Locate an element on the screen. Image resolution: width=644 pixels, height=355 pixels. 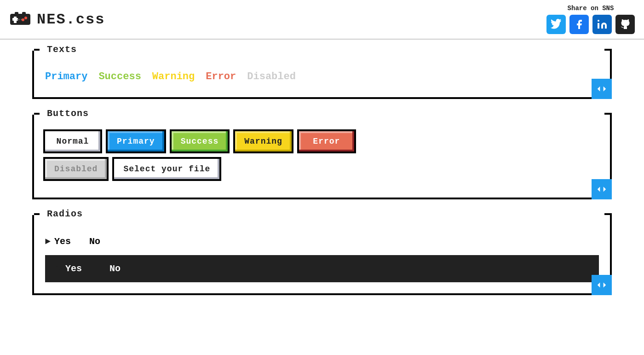
radios-panel-title: Radios is located at coordinates (65, 214).